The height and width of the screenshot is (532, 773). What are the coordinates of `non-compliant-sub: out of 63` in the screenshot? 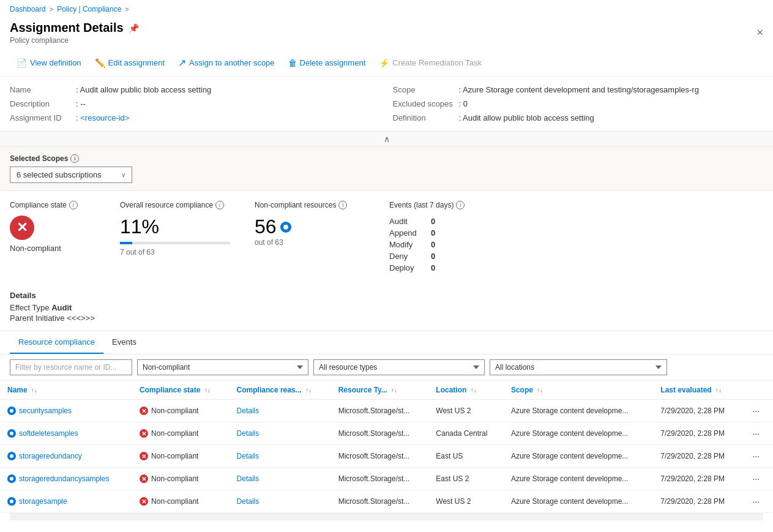 It's located at (316, 242).